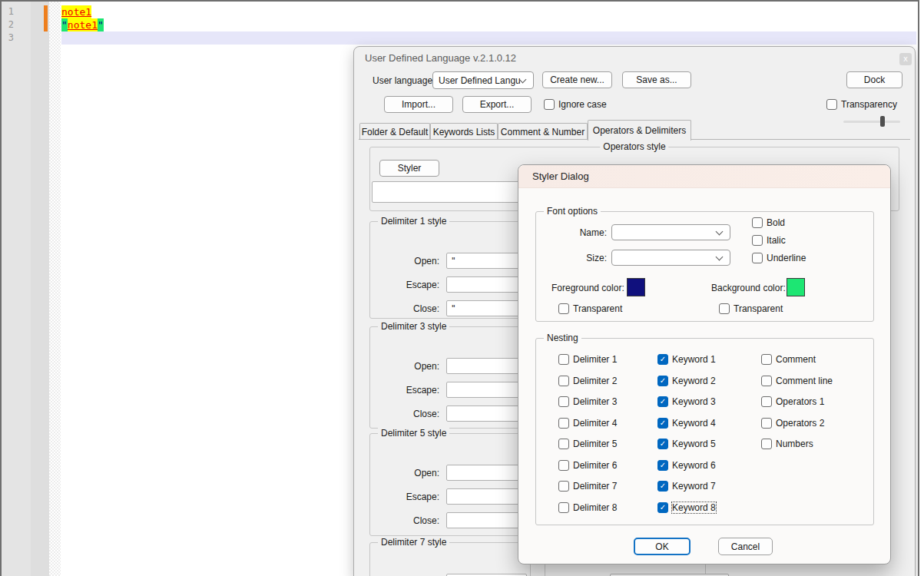 The height and width of the screenshot is (576, 924). I want to click on background-color-label: Background color:, so click(747, 288).